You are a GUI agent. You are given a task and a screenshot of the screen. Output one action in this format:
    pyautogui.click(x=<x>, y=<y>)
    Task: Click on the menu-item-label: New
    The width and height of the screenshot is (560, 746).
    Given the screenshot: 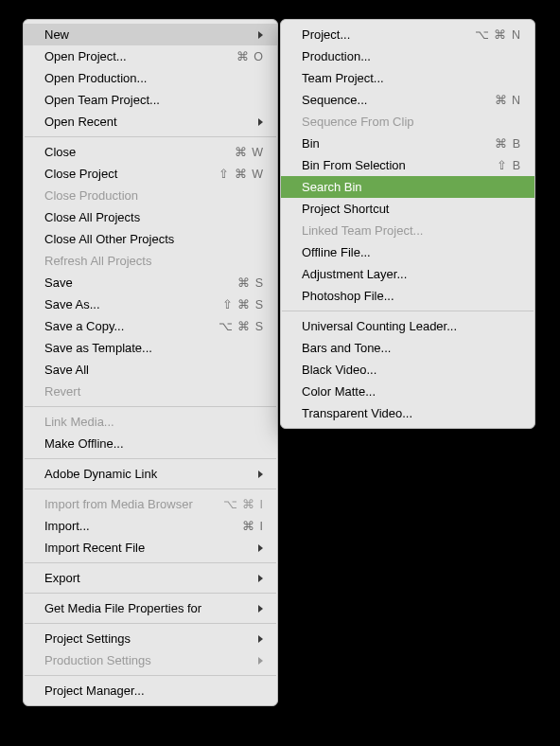 What is the action you would take?
    pyautogui.click(x=146, y=34)
    